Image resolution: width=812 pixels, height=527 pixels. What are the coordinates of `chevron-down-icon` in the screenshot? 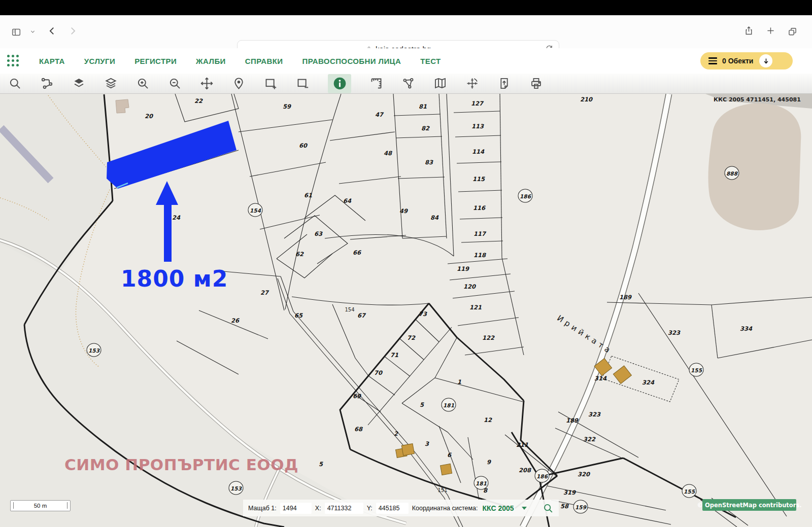 It's located at (32, 32).